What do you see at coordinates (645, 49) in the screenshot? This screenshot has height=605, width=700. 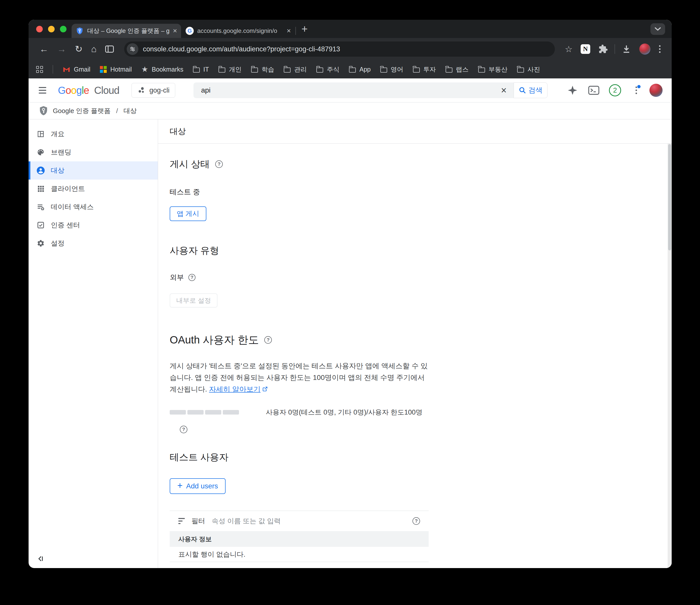 I see `browser-profile-avatar` at bounding box center [645, 49].